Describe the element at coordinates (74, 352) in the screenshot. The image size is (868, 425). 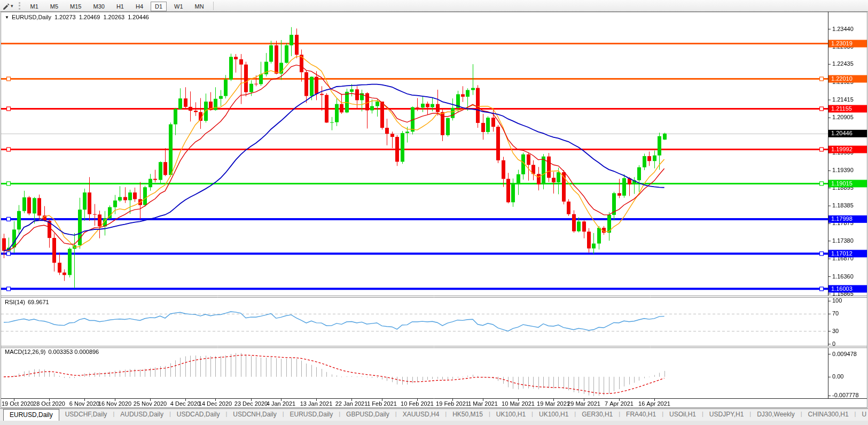
I see `macd-values: 0.003353 0.000896` at that location.